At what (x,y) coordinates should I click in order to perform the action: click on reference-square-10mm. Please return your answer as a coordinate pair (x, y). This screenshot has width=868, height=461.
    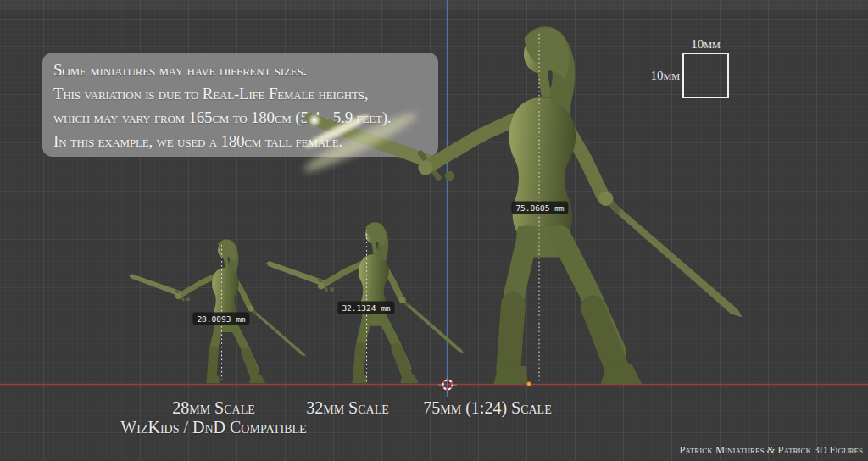
    Looking at the image, I should click on (705, 75).